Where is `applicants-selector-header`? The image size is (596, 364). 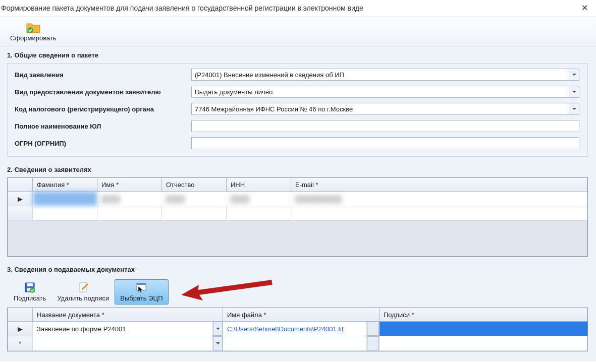
applicants-selector-header is located at coordinates (20, 185).